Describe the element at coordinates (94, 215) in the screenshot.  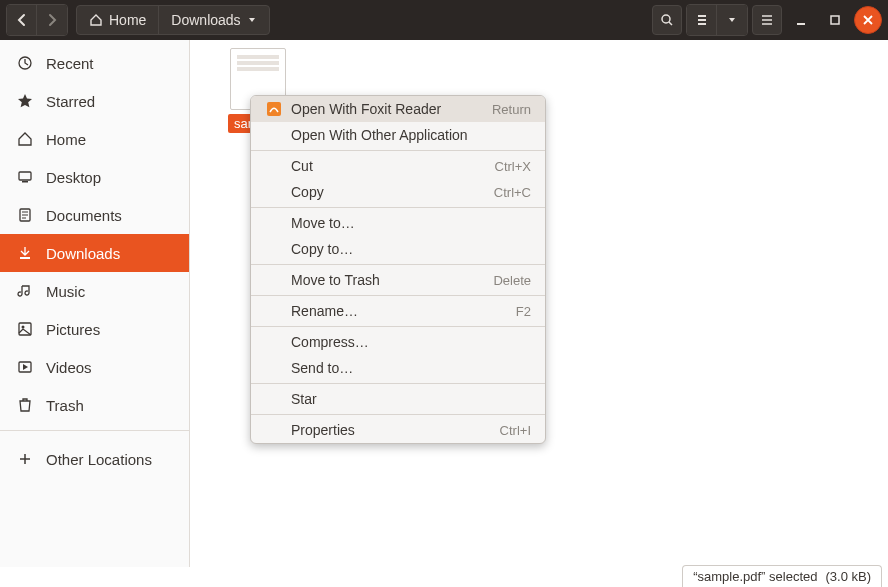
I see `sidebar-item-documents: Documents` at that location.